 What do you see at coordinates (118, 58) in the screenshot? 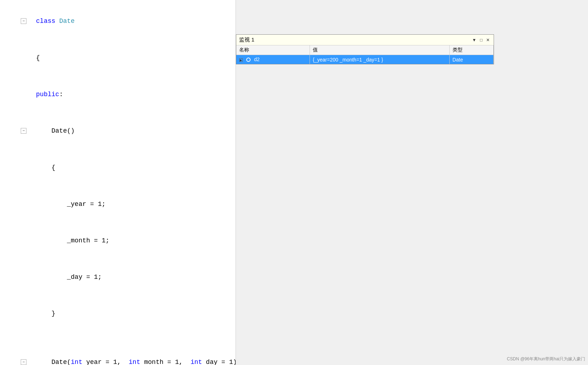
I see `code-line-2: {` at bounding box center [118, 58].